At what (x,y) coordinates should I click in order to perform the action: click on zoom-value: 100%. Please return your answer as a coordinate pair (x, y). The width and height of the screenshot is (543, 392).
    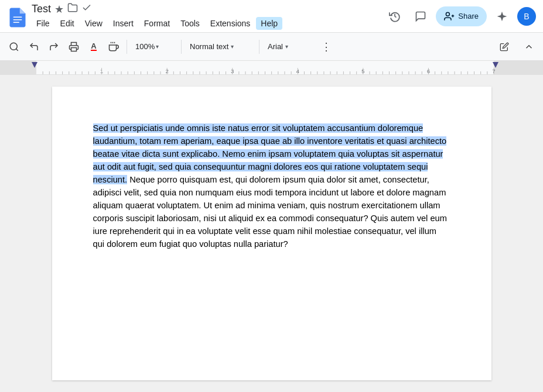
    Looking at the image, I should click on (145, 47).